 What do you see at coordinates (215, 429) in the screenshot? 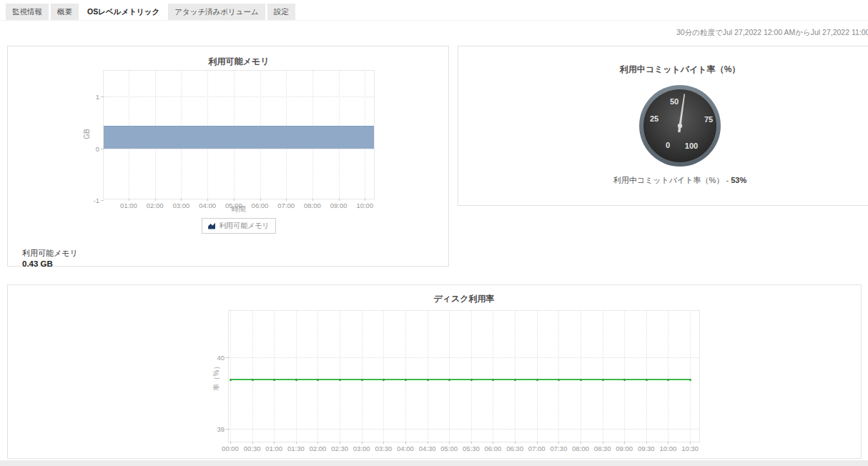
I see `y-tick-label: 39` at bounding box center [215, 429].